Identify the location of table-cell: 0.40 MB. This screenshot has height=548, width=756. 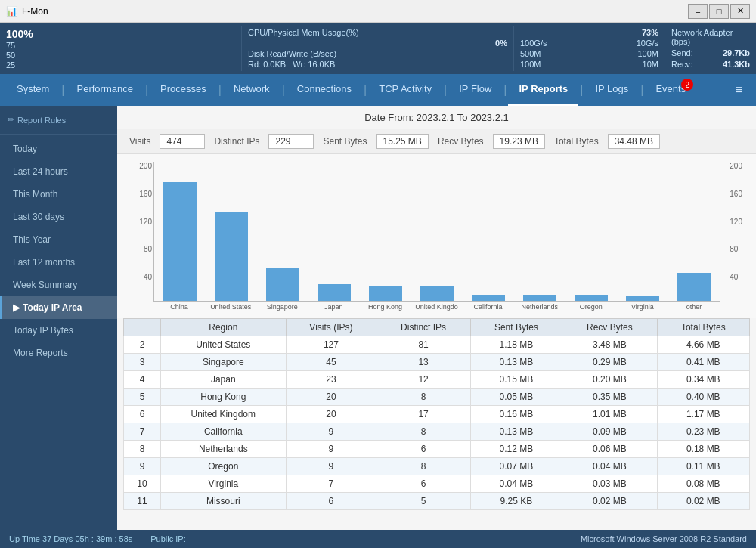
(703, 398).